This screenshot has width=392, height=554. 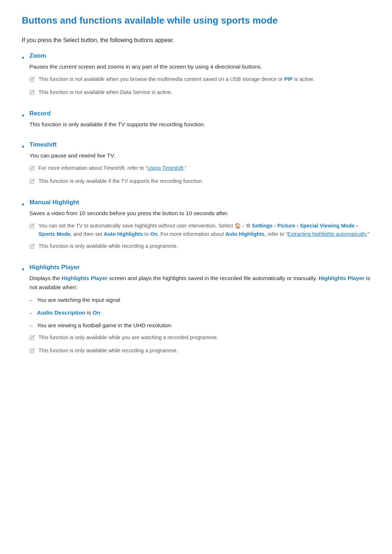 What do you see at coordinates (200, 326) in the screenshot?
I see `dash-item: –You are viewing a football game in the …` at bounding box center [200, 326].